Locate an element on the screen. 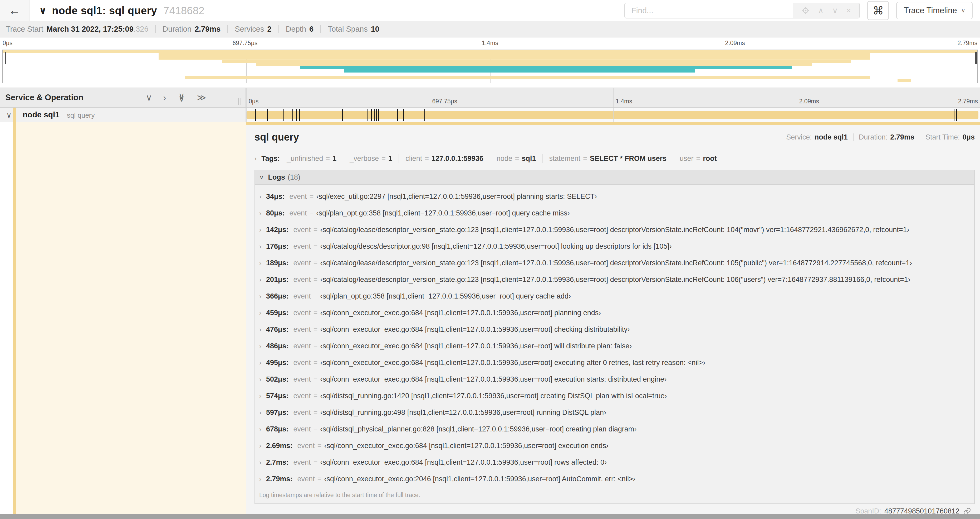 The height and width of the screenshot is (519, 980). link-icon is located at coordinates (967, 511).